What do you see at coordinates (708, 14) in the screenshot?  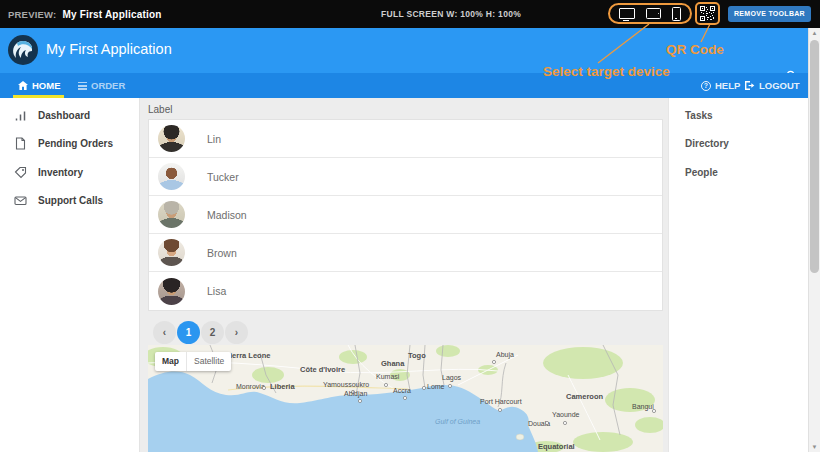 I see `qr-code-icon` at bounding box center [708, 14].